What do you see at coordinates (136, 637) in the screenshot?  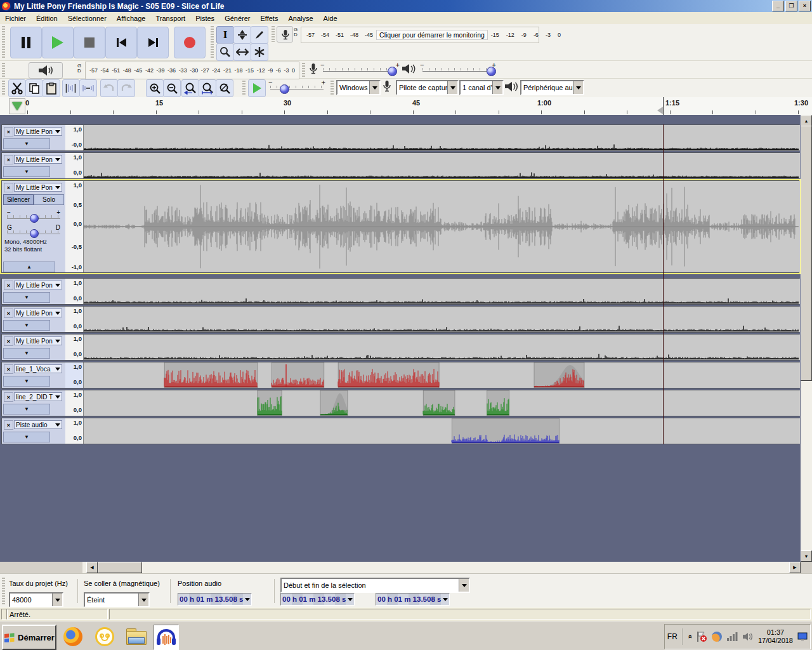 I see `file-explorer-taskbar-icon` at bounding box center [136, 637].